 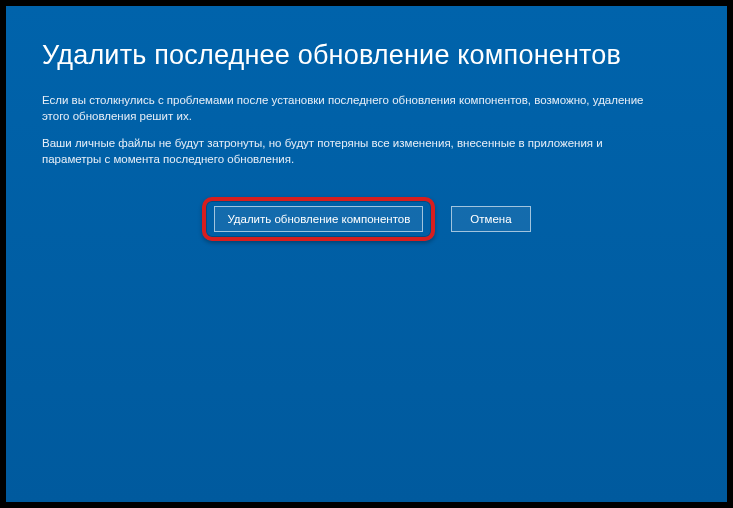 I want to click on button-row: Удалить обновление компонентов Отмена, so click(x=366, y=219).